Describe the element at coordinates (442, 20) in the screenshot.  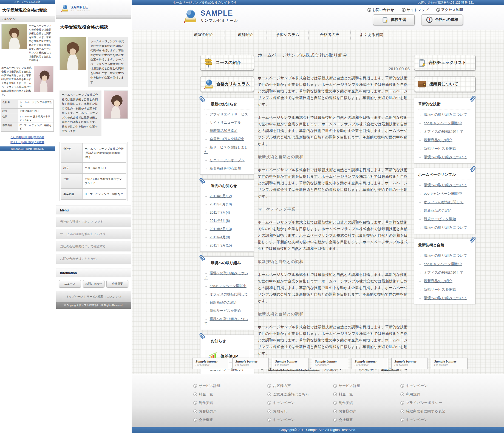
I see `path-to-success-button: 合格への道標` at that location.